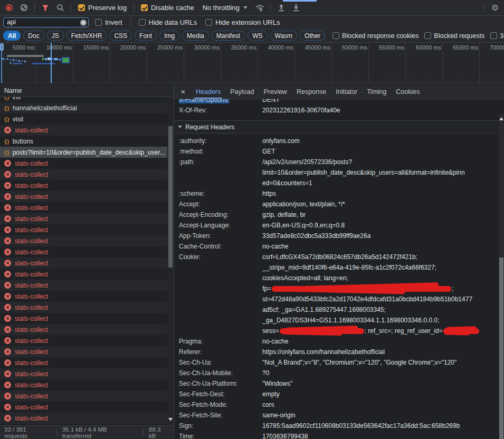 Image resolution: width=504 pixels, height=439 pixels. What do you see at coordinates (168, 7) in the screenshot?
I see `disable-cache-checkbox: Disable cache` at bounding box center [168, 7].